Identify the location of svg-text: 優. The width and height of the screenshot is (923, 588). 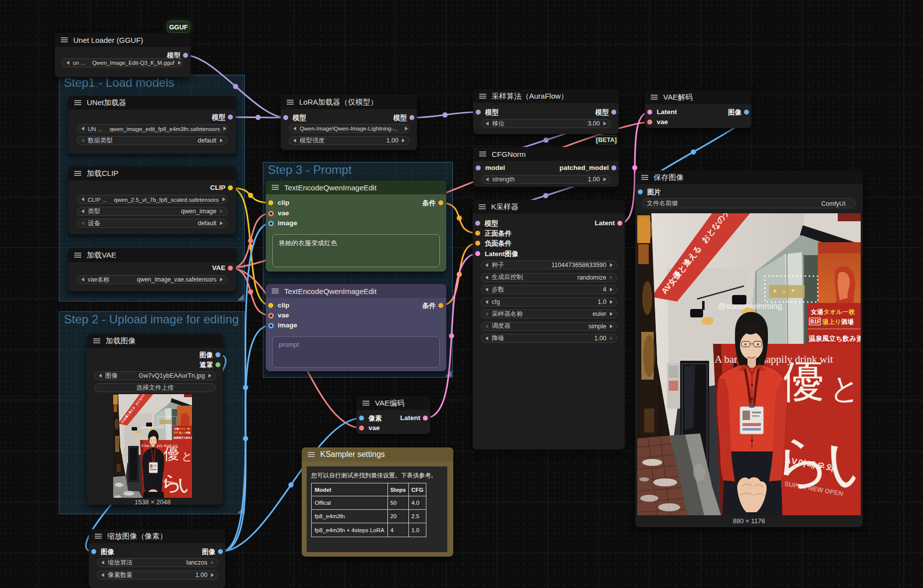
(172, 453).